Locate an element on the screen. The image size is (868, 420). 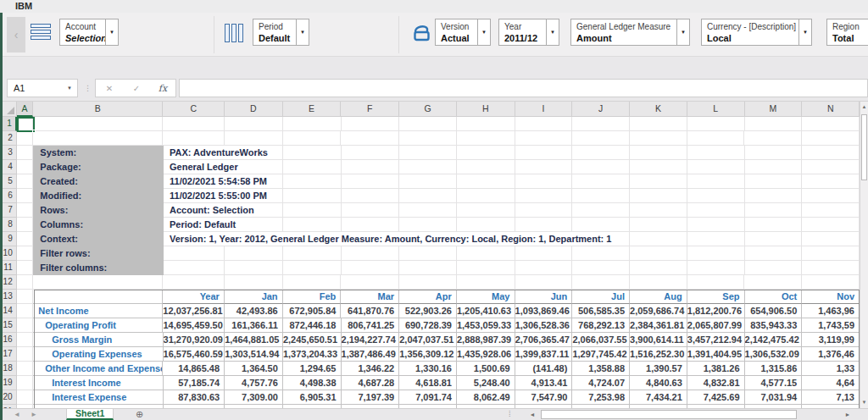
cell-B9: Context: is located at coordinates (98, 239).